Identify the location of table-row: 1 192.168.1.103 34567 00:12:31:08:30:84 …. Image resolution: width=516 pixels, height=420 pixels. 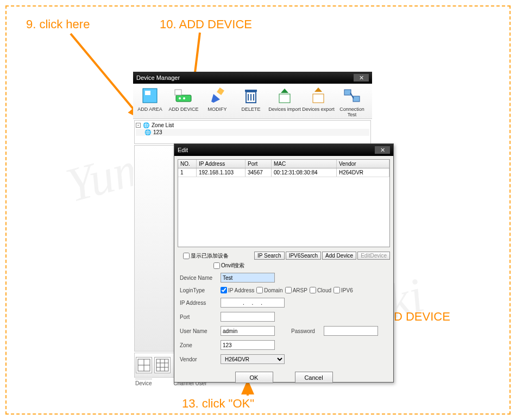
(284, 173).